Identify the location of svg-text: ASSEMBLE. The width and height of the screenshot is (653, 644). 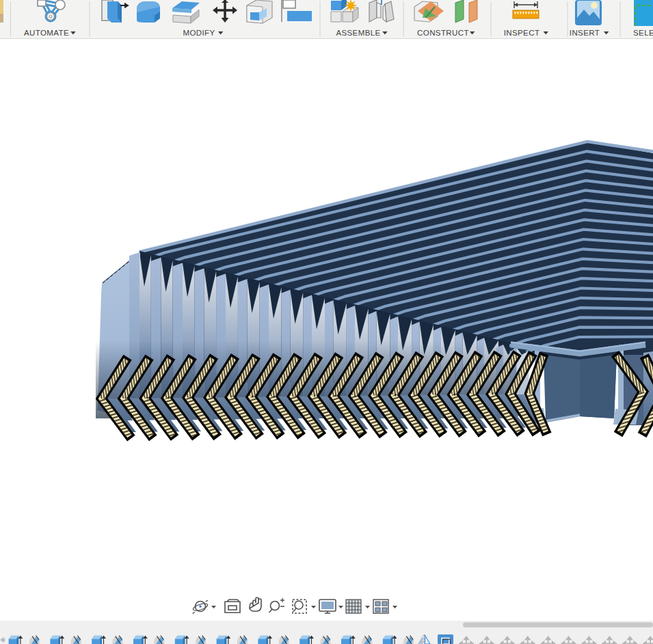
(358, 33).